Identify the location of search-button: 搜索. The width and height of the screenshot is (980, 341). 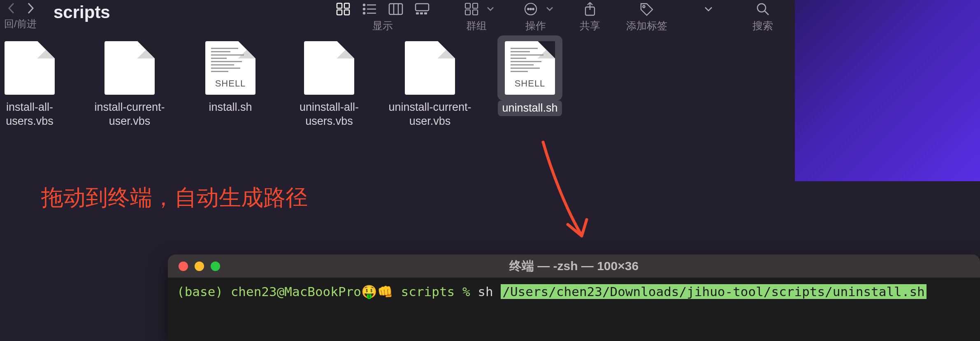
(763, 16).